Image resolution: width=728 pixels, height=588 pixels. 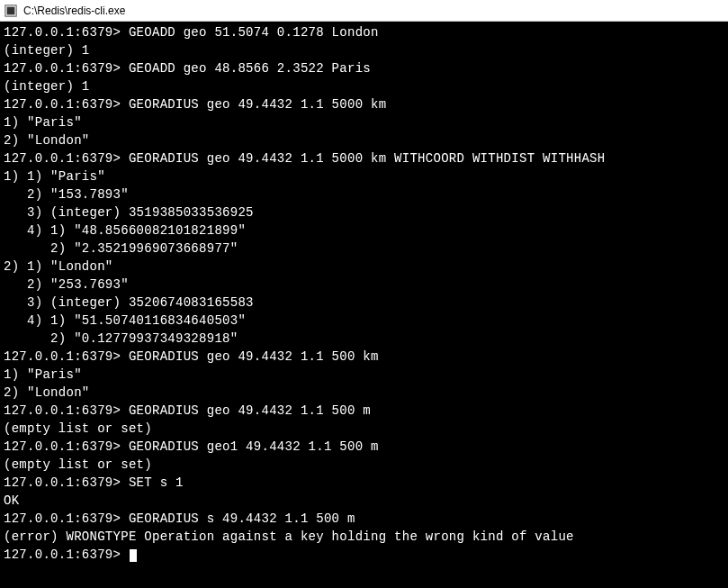 What do you see at coordinates (74, 11) in the screenshot?
I see `title-bar-text: C:\Redis\redis-cli.exe` at bounding box center [74, 11].